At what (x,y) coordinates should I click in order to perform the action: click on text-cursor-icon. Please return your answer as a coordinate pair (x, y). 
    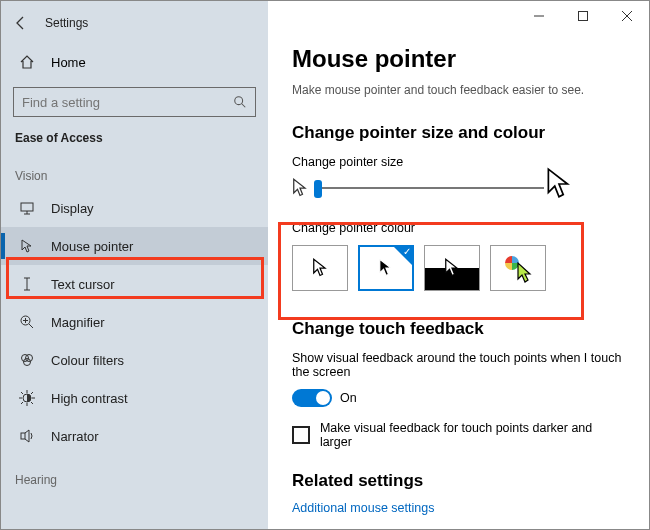
    Looking at the image, I should click on (27, 284).